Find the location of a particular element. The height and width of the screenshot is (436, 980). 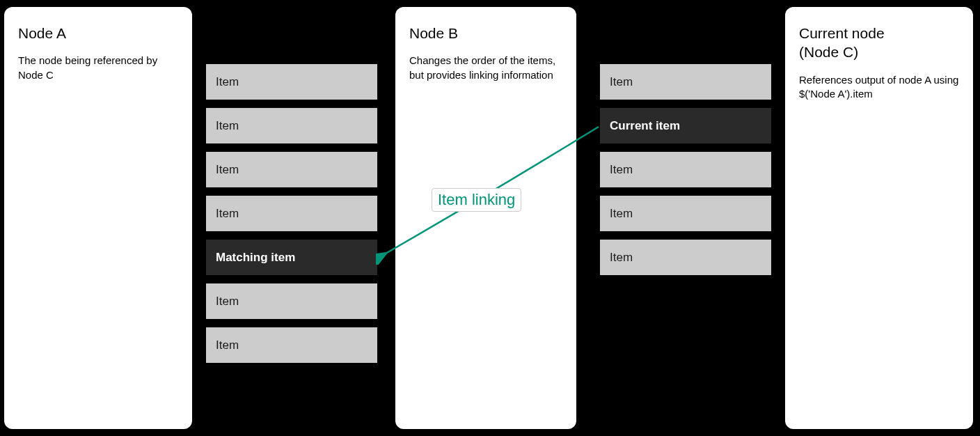

node-a-item-6: Item is located at coordinates (292, 345).